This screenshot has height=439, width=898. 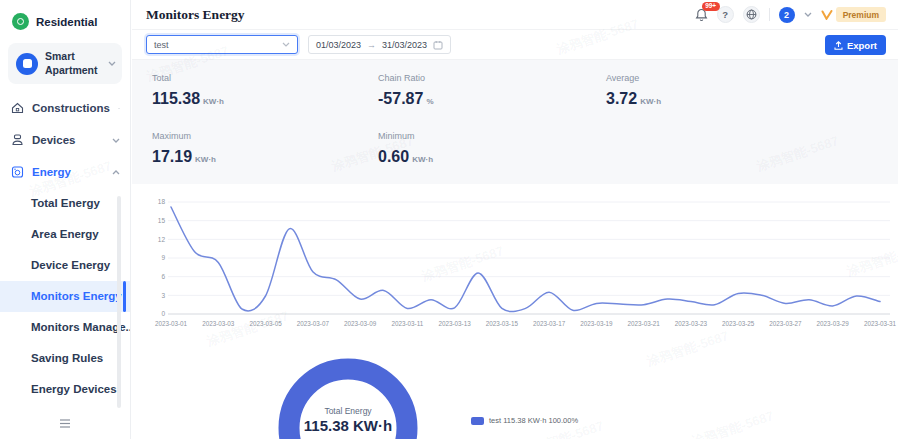 I want to click on sidebar-item-devices: Devices, so click(x=65, y=140).